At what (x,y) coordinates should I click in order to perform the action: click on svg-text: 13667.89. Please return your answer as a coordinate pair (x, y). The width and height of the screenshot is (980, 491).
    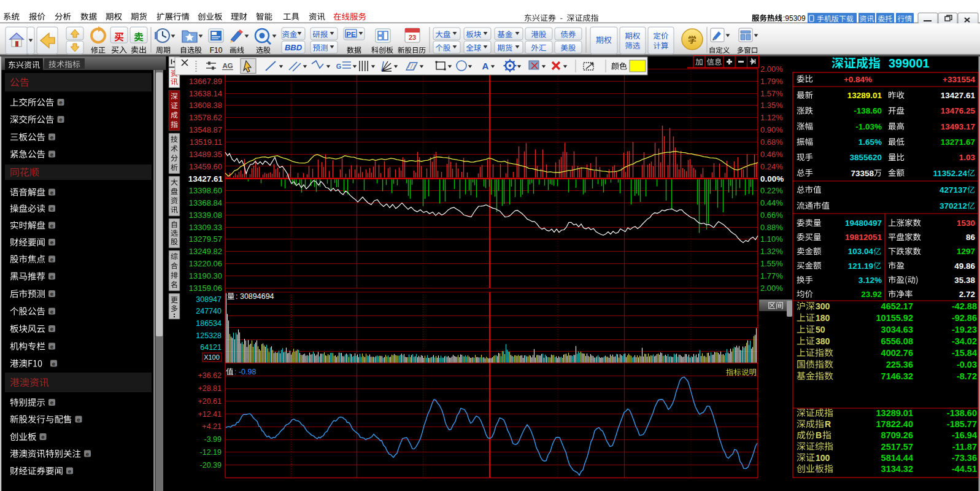
    Looking at the image, I should click on (206, 81).